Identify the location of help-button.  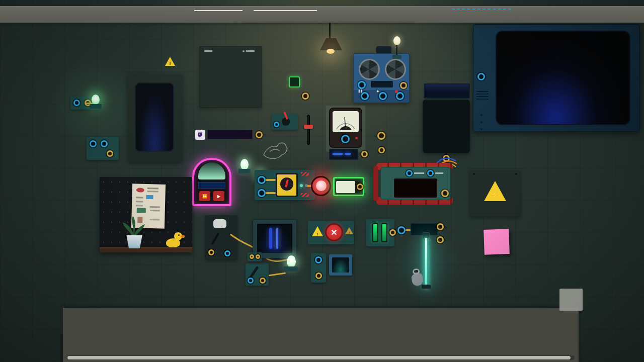
(50, 14).